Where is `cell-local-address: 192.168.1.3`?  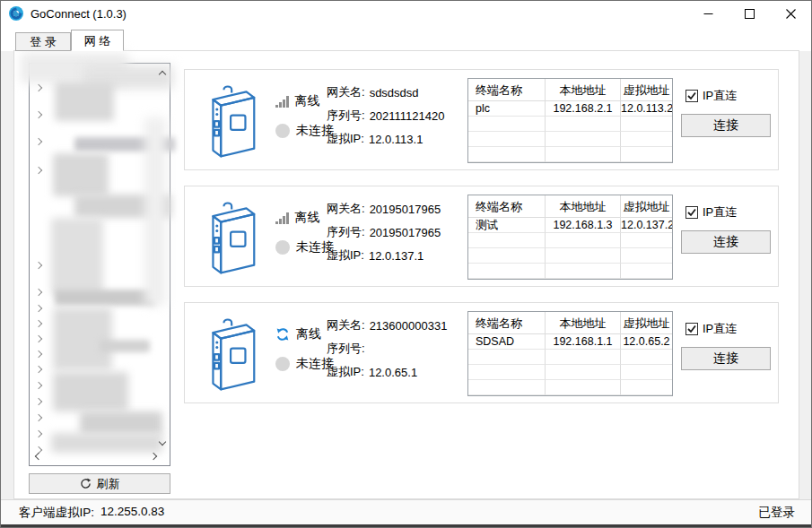
cell-local-address: 192.168.1.3 is located at coordinates (583, 226).